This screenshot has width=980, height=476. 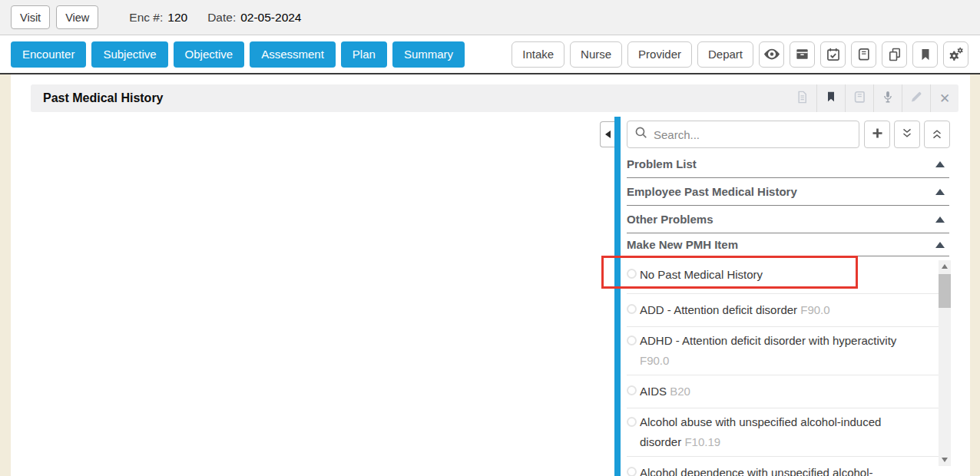 I want to click on settings-button, so click(x=955, y=55).